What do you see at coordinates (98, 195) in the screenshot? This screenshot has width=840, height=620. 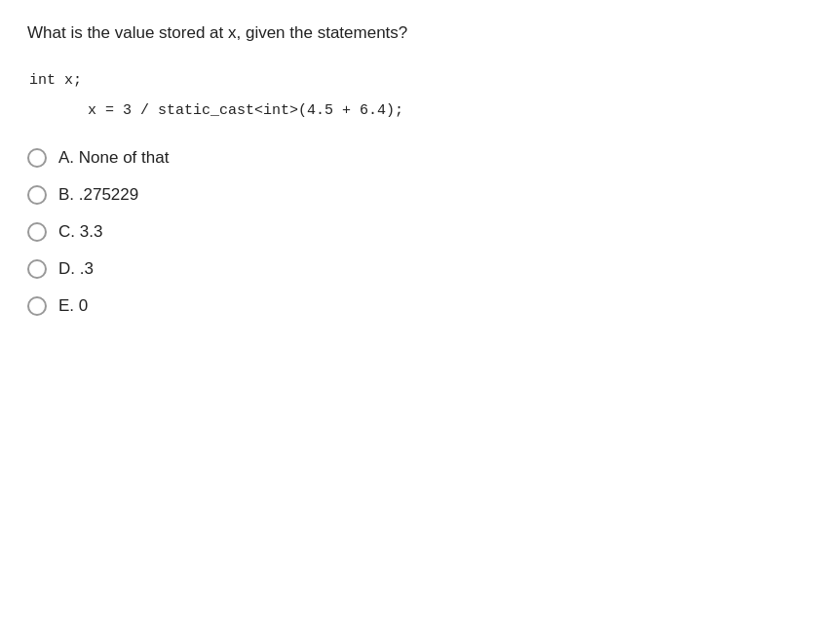 I see `option-label-b: B. .275229` at bounding box center [98, 195].